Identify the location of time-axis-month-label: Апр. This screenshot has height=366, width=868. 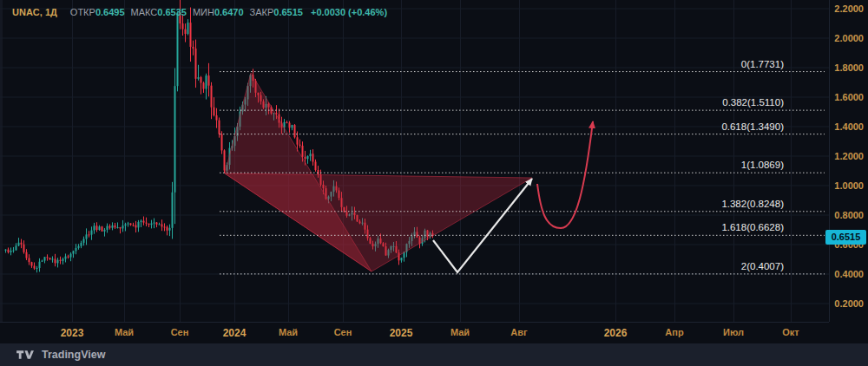
(674, 332).